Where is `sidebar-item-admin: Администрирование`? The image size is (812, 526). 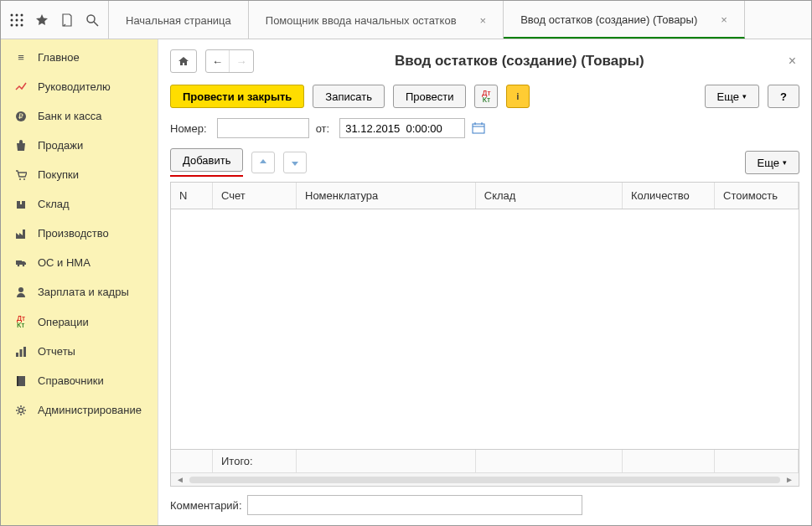 sidebar-item-admin: Администрирование is located at coordinates (79, 410).